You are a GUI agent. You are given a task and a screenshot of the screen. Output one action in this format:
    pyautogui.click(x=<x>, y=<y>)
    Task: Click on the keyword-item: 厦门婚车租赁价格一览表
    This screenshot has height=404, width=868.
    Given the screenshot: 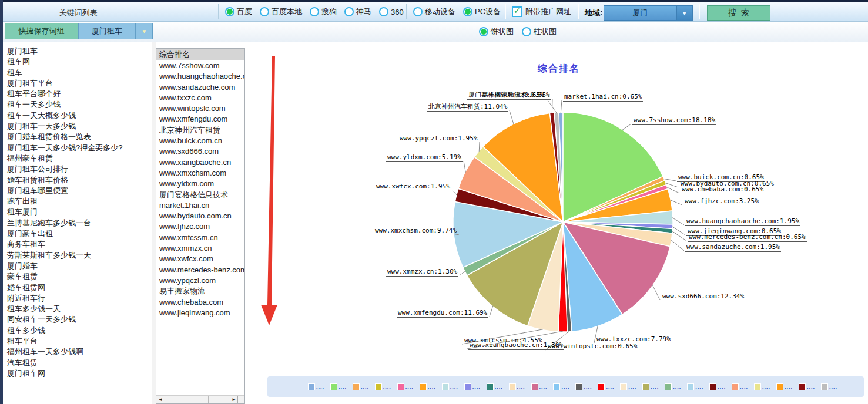 What is the action you would take?
    pyautogui.click(x=78, y=137)
    